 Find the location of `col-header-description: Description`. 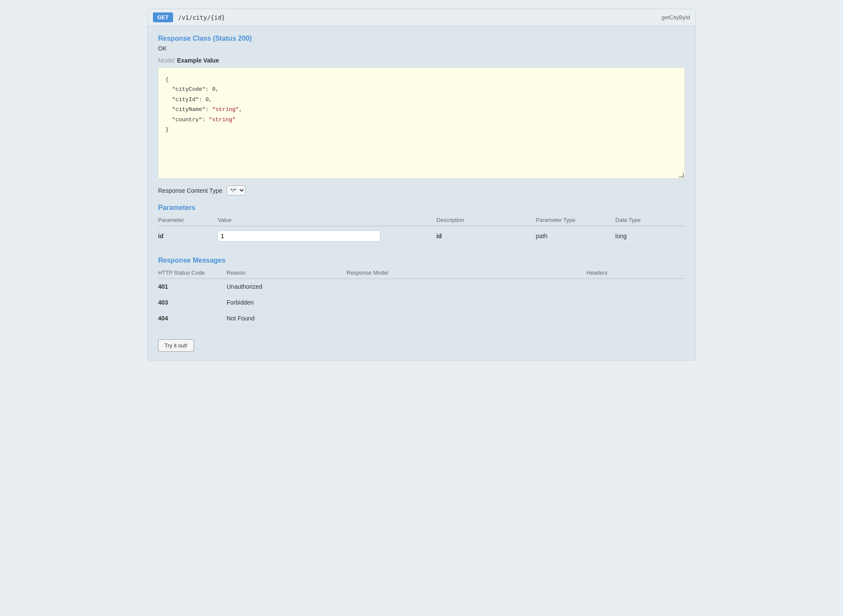

col-header-description: Description is located at coordinates (486, 220).